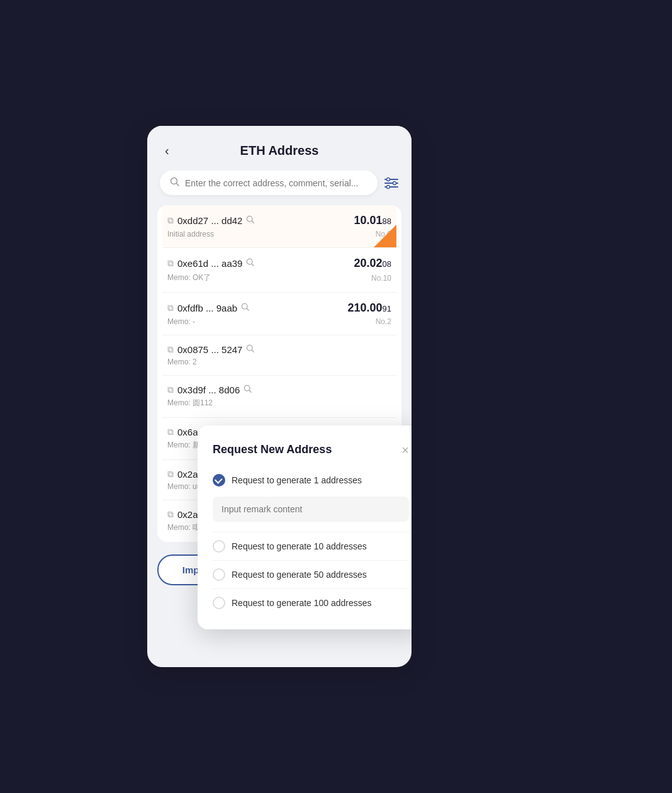 The image size is (672, 793). I want to click on radio-option-2: Request to generate 50 addresses, so click(311, 575).